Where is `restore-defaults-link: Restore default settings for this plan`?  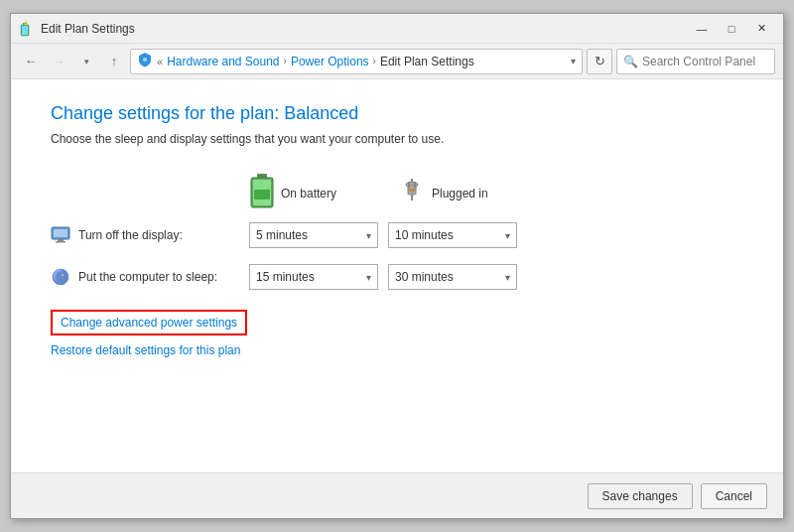 restore-defaults-link: Restore default settings for this plan is located at coordinates (145, 350).